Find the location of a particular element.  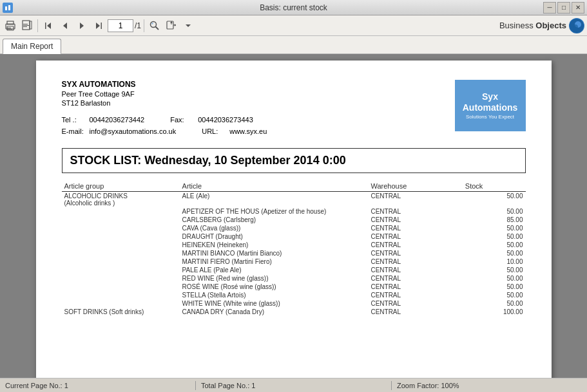

fax-group: Fax: 00442036273443 is located at coordinates (211, 120).